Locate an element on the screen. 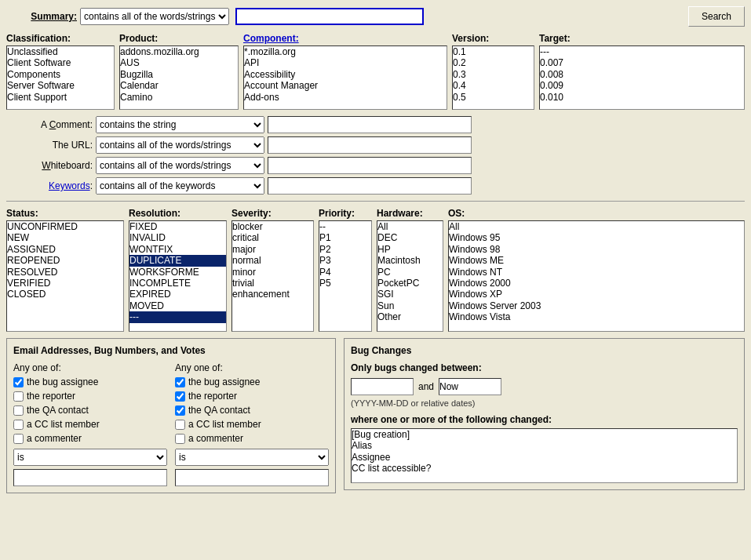 The image size is (751, 560). classification-select: Unclassified Client Software Components … is located at coordinates (60, 78).